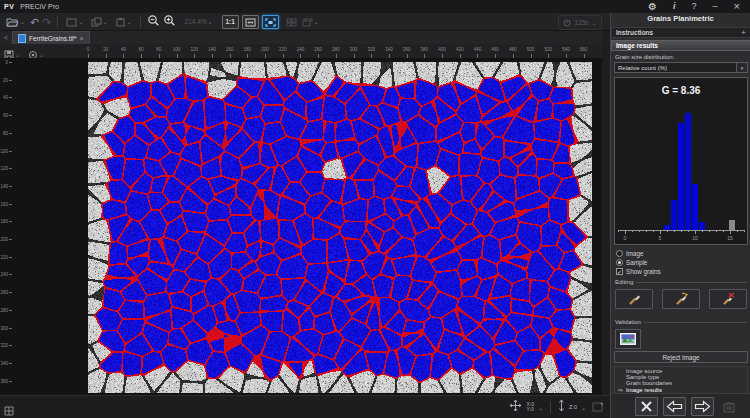 This screenshot has width=750, height=418. Describe the element at coordinates (598, 407) in the screenshot. I see `snapshot-icon` at that location.